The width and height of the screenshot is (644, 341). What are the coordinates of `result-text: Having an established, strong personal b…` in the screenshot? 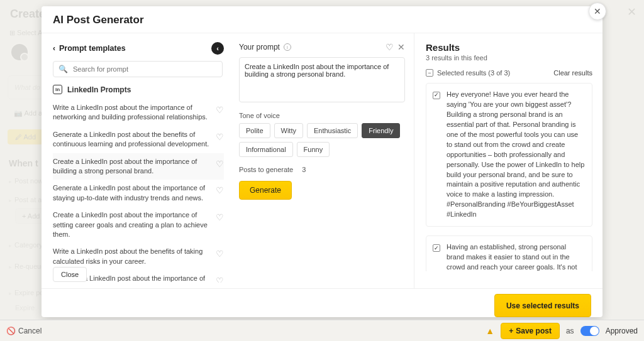 It's located at (516, 257).